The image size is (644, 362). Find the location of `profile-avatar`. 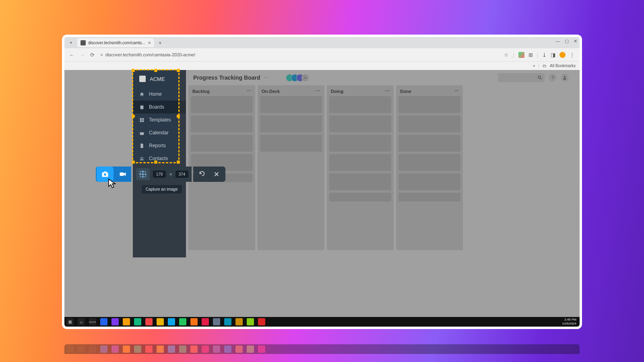

profile-avatar is located at coordinates (563, 55).